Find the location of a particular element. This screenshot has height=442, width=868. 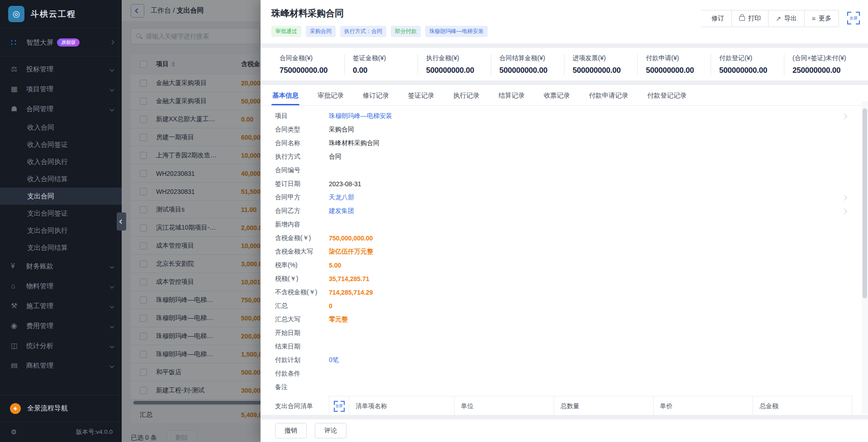

column-header: 单位 is located at coordinates (504, 406).